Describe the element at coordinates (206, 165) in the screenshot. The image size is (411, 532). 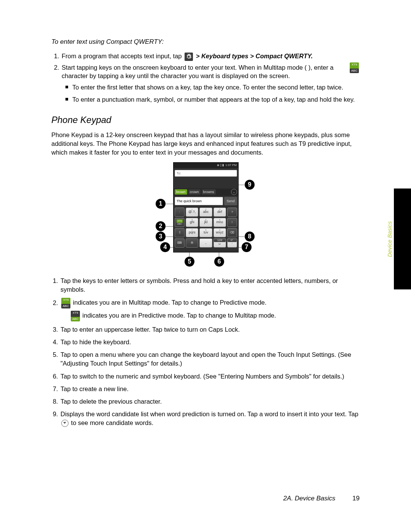
I see `status-bar: ◈ ▯ ▮ 1:07 PM` at that location.